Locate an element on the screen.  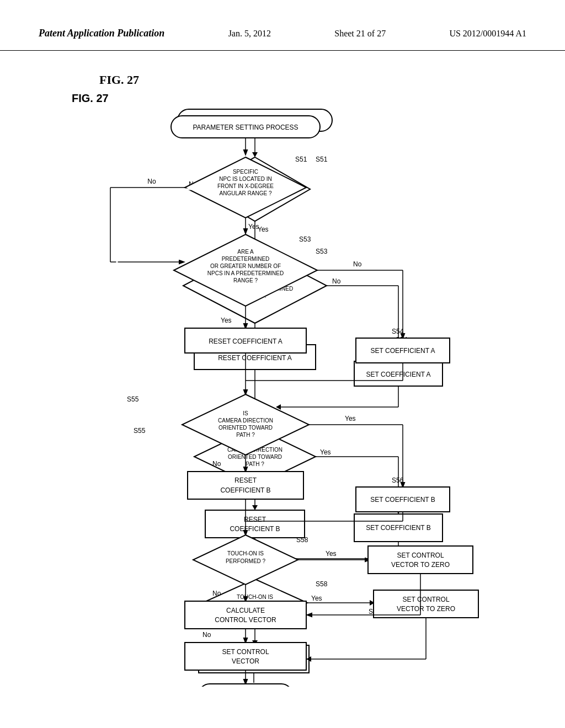
svg-text: FIG. 27 is located at coordinates (90, 98).